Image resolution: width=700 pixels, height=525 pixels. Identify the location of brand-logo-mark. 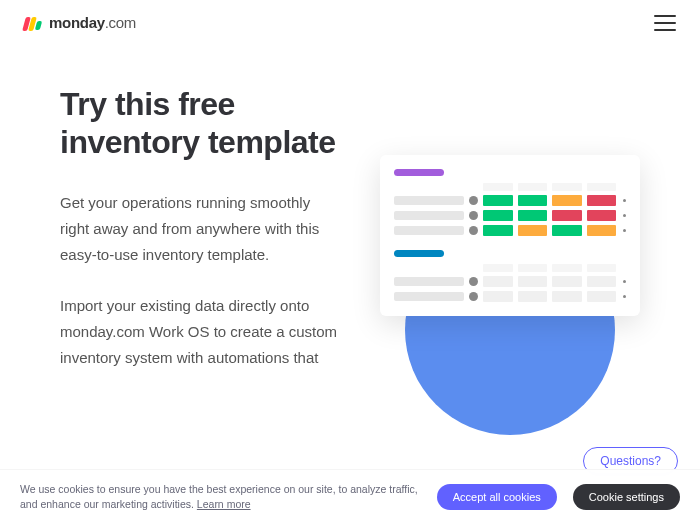
(32, 23).